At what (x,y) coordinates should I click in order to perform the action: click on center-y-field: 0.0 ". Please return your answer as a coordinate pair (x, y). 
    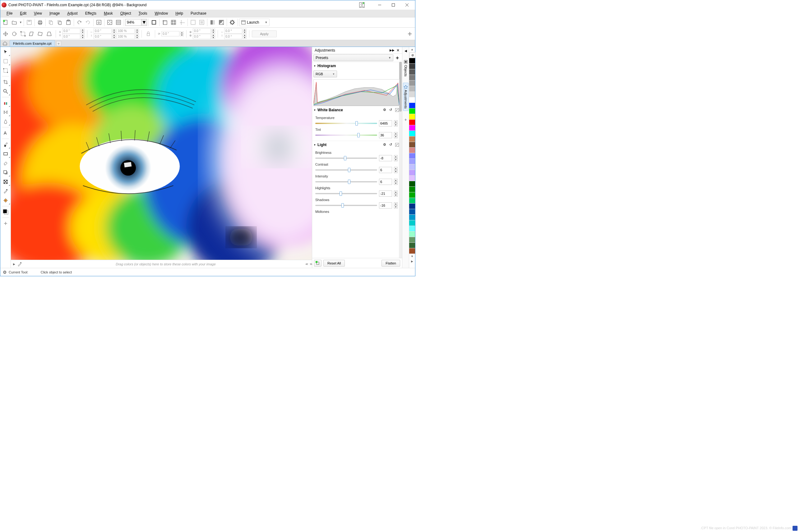
    Looking at the image, I should click on (202, 37).